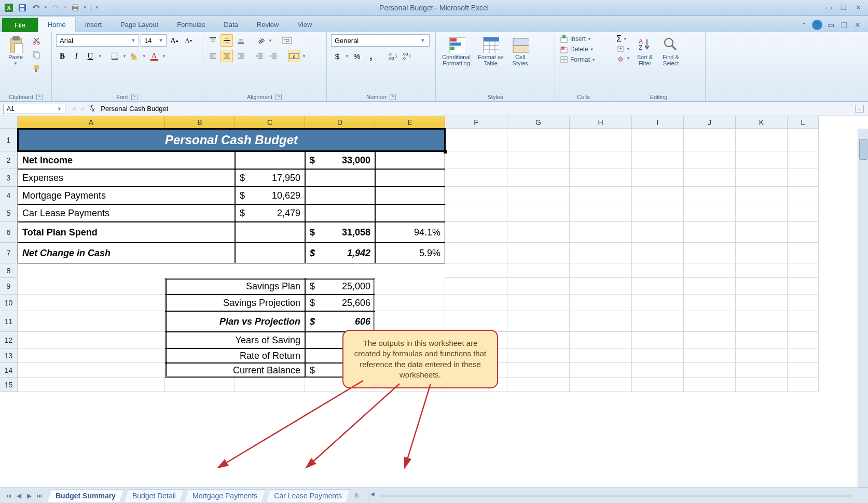 This screenshot has height=503, width=868. I want to click on cell-E7: 5.9%, so click(410, 253).